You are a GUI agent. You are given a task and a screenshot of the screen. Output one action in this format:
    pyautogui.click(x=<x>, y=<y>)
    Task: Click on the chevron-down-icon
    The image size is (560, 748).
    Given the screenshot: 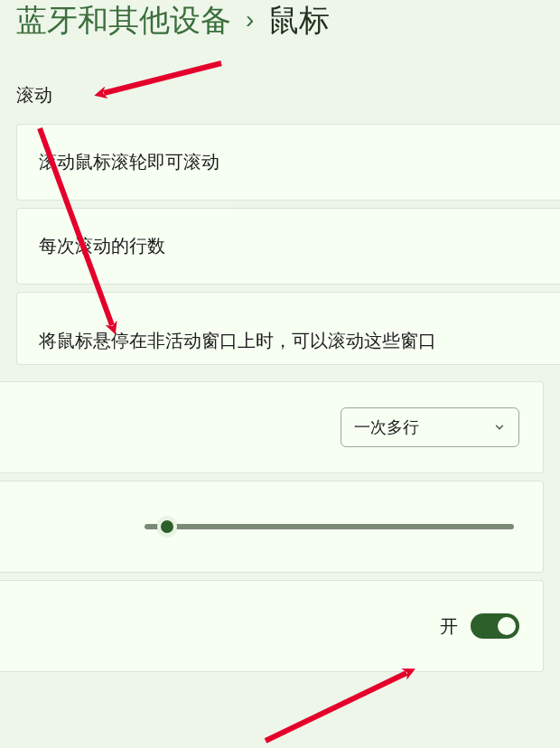 What is the action you would take?
    pyautogui.click(x=499, y=427)
    